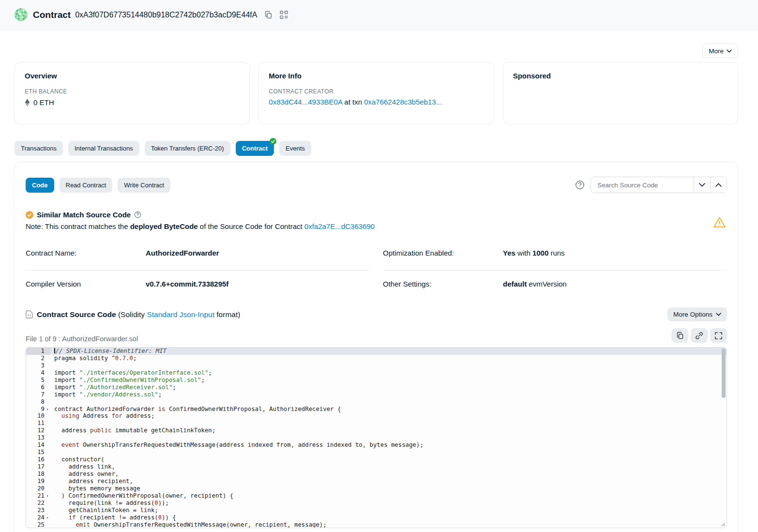 This screenshot has width=758, height=532. Describe the element at coordinates (40, 185) in the screenshot. I see `subtab-code: Code` at that location.